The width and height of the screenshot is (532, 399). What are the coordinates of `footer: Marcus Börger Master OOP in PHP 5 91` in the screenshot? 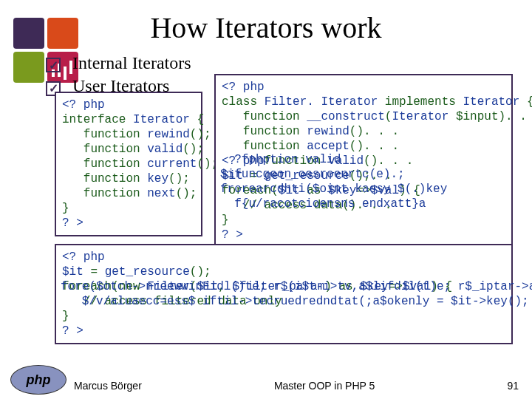 It's located at (266, 386).